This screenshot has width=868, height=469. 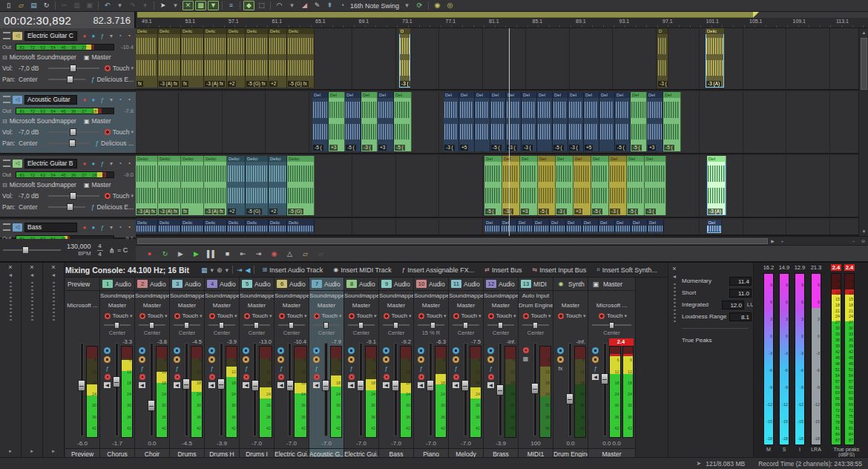 What do you see at coordinates (46, 6) in the screenshot?
I see `render-icon: ↻` at bounding box center [46, 6].